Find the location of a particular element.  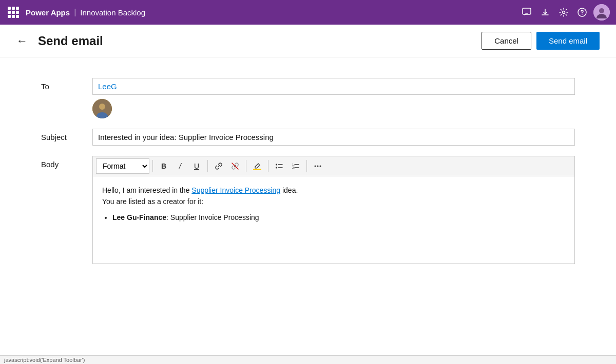

status-text: javascript:void('Expand Toolbar') is located at coordinates (44, 360).